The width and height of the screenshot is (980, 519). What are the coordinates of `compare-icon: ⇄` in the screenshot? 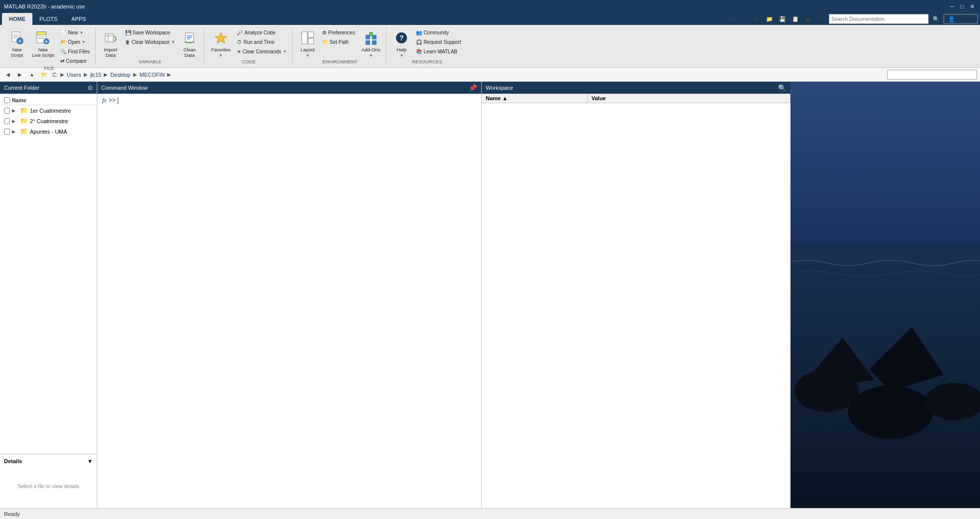 It's located at (62, 61).